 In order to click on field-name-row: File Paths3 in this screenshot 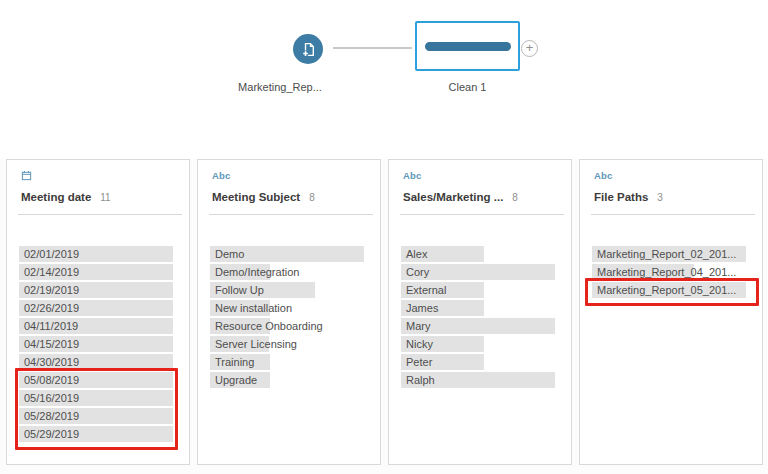, I will do `click(674, 196)`.